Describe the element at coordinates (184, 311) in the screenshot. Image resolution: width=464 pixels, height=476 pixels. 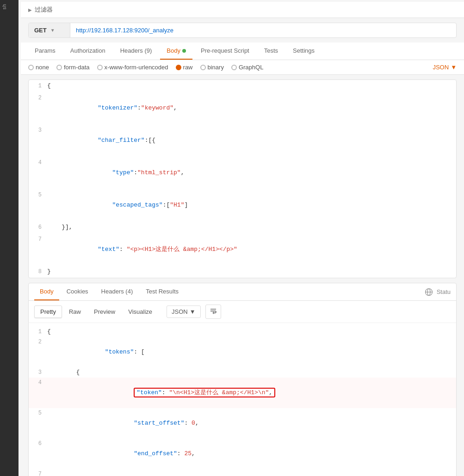
I see `resp-format-dropdown: JSON ▼` at that location.